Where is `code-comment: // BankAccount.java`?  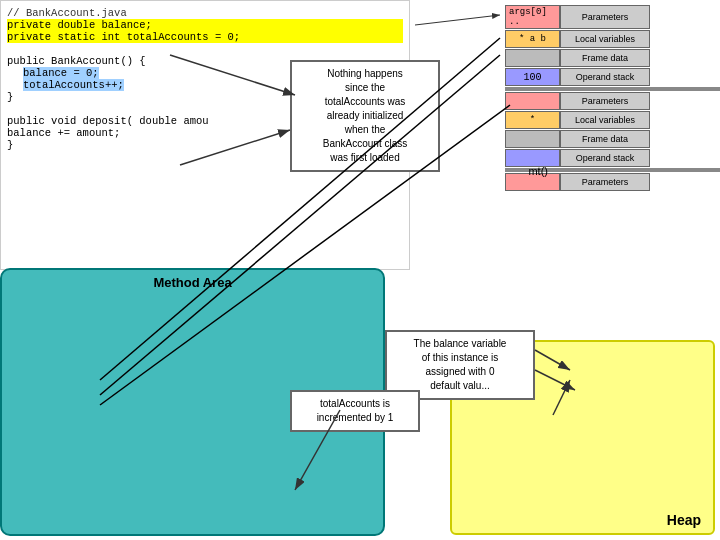
code-comment: // BankAccount.java is located at coordinates (205, 13).